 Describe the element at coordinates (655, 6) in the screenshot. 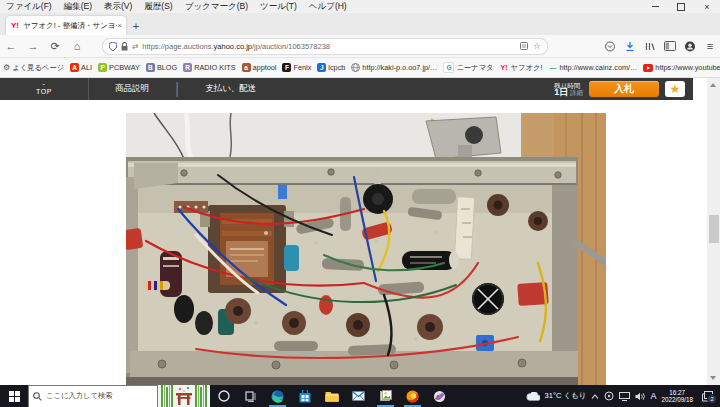

I see `minimize-button` at that location.